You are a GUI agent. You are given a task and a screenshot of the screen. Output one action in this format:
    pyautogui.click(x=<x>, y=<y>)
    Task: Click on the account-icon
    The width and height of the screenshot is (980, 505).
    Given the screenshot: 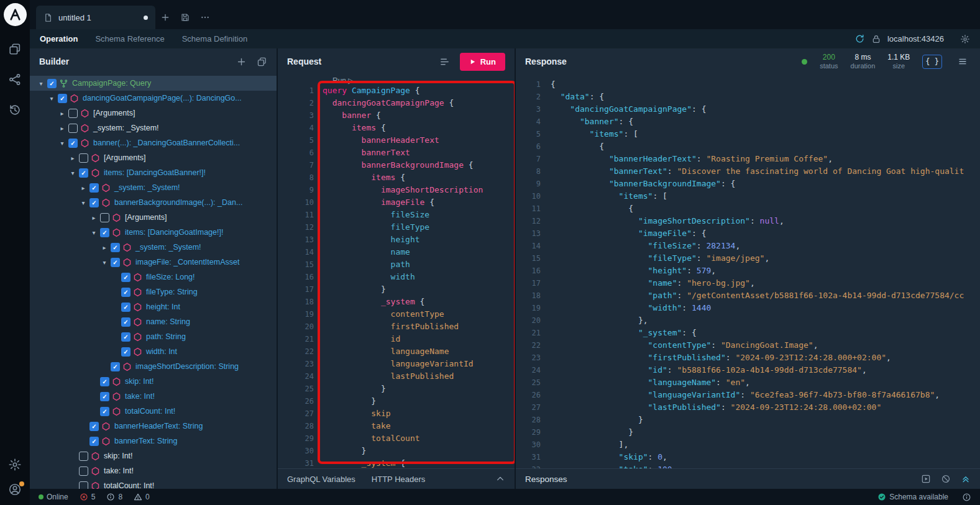 What is the action you would take?
    pyautogui.click(x=15, y=489)
    